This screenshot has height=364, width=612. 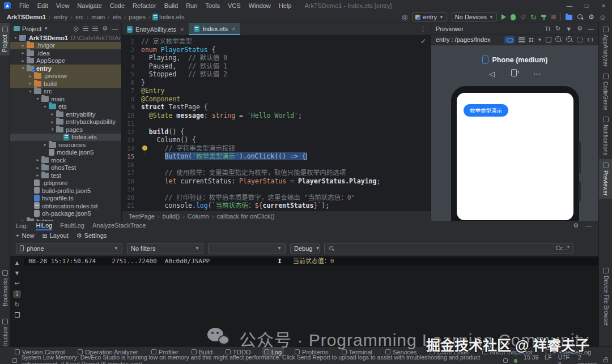 What do you see at coordinates (405, 17) in the screenshot?
I see `locate-icon: ◎` at bounding box center [405, 17].